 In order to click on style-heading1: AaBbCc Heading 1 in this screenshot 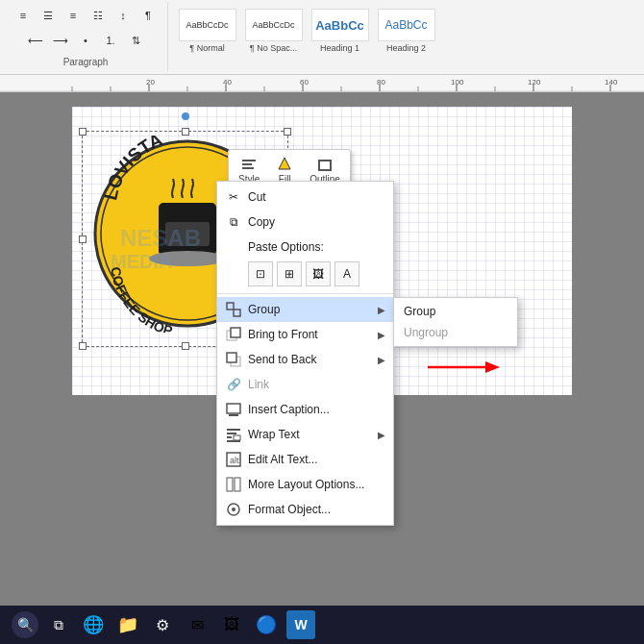, I will do `click(340, 31)`.